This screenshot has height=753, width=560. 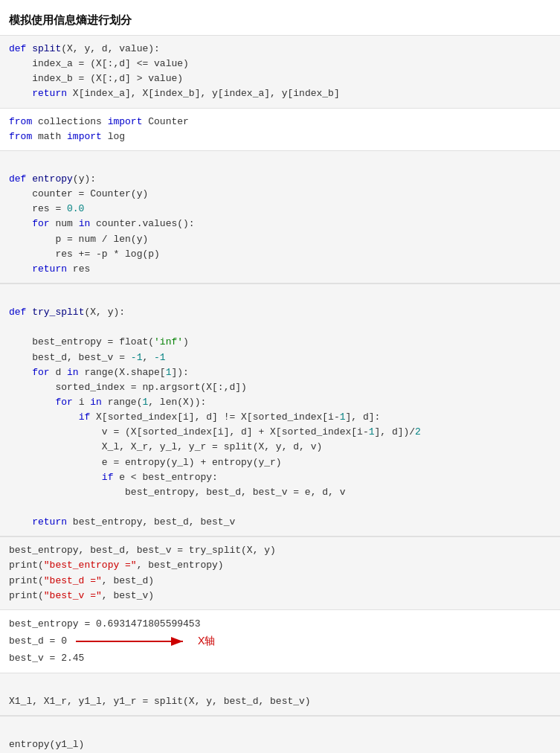 What do you see at coordinates (132, 641) in the screenshot?
I see `arrow-icon` at bounding box center [132, 641].